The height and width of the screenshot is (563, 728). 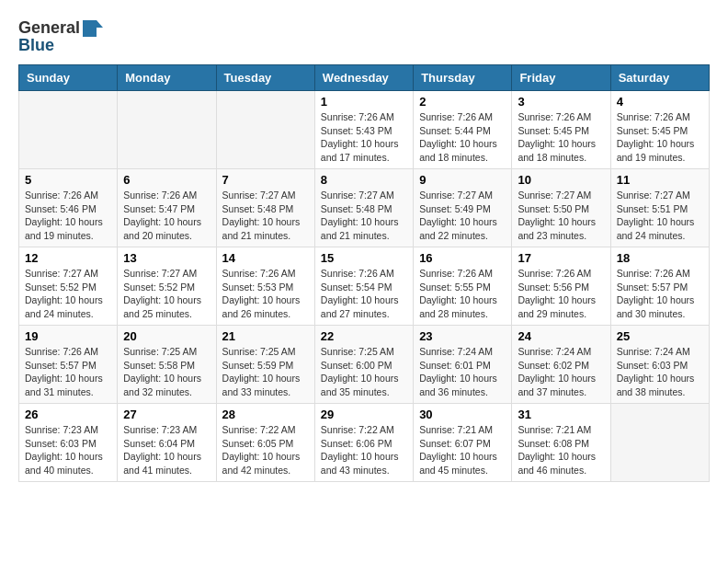 What do you see at coordinates (364, 37) in the screenshot?
I see `page-header: General Blue` at bounding box center [364, 37].